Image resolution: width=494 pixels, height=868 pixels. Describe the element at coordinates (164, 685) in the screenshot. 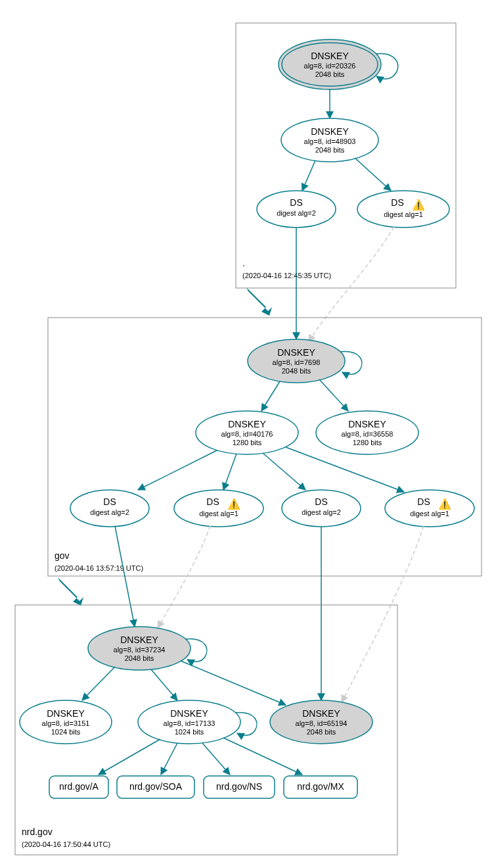

I see `edge-nrd-ksk-to-zsk2` at that location.